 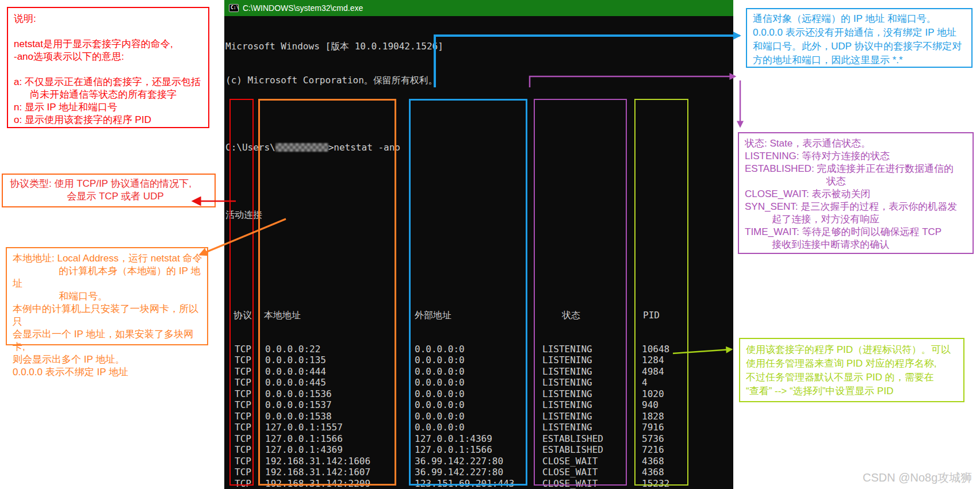 What do you see at coordinates (109, 191) in the screenshot?
I see `protocol-type-annotation: 协议类型: 使用 TCP/IP 协议通信的情况下, 会显示 TCP 或者 UDP` at bounding box center [109, 191].